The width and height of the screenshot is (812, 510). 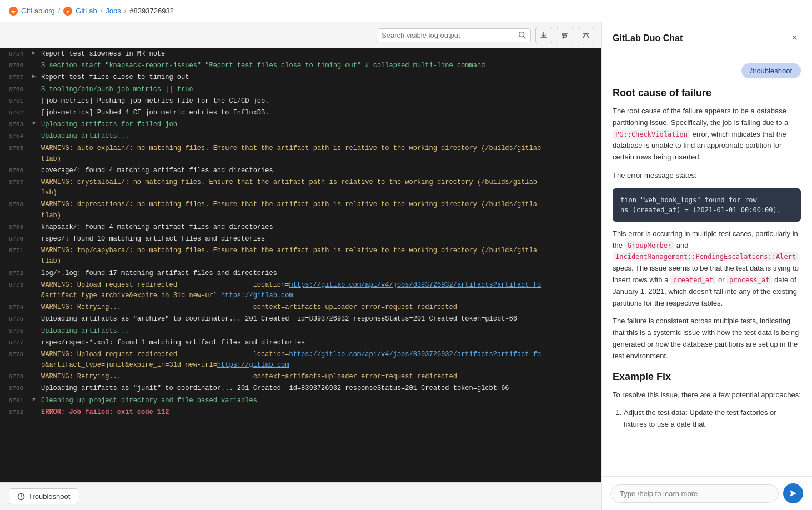 What do you see at coordinates (406, 11) in the screenshot?
I see `breadcrumb-bar: GitLab.org / GitLab / Jobs / #8393726932` at bounding box center [406, 11].